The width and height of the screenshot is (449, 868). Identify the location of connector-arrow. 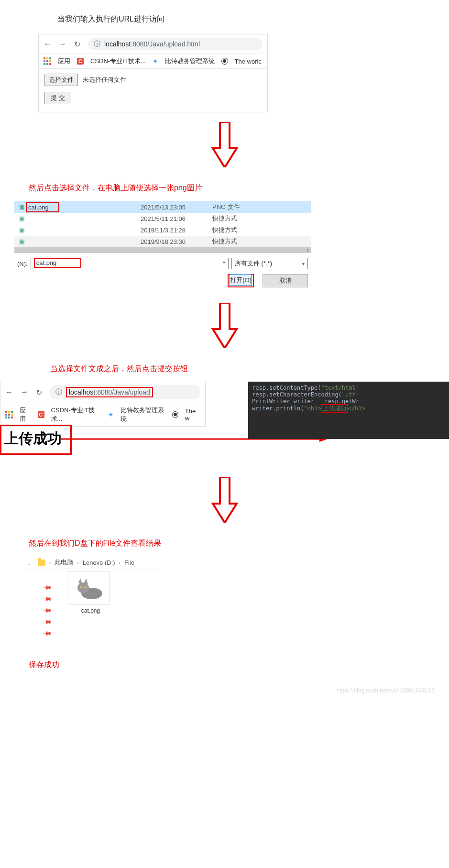
(194, 443).